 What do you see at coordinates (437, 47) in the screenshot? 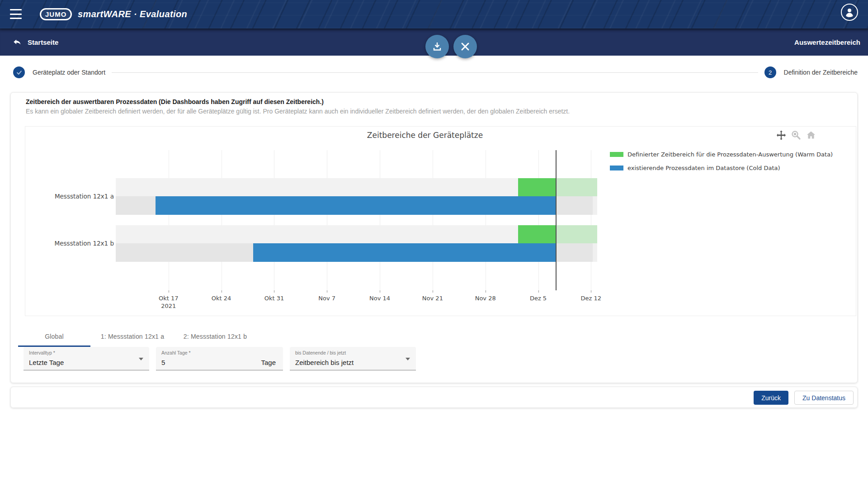
I see `download-icon` at bounding box center [437, 47].